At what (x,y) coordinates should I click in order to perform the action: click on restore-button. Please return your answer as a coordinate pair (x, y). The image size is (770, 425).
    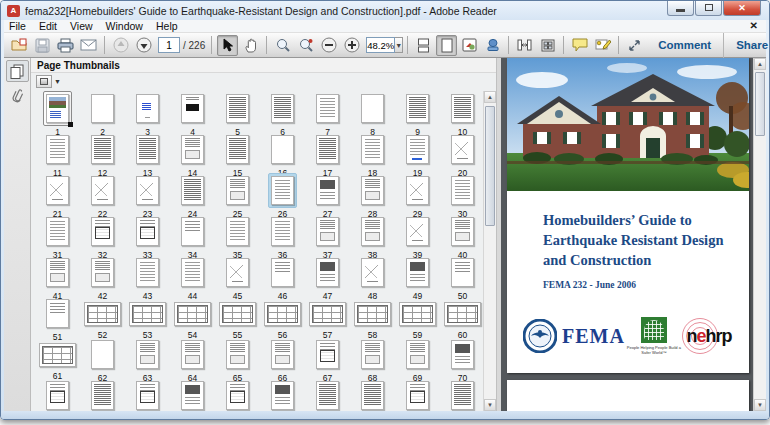
    Looking at the image, I should click on (708, 8).